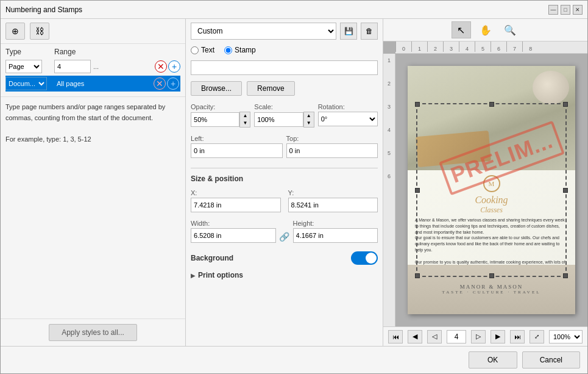 The width and height of the screenshot is (588, 374). What do you see at coordinates (517, 337) in the screenshot?
I see `last-page-button: ⏭` at bounding box center [517, 337].